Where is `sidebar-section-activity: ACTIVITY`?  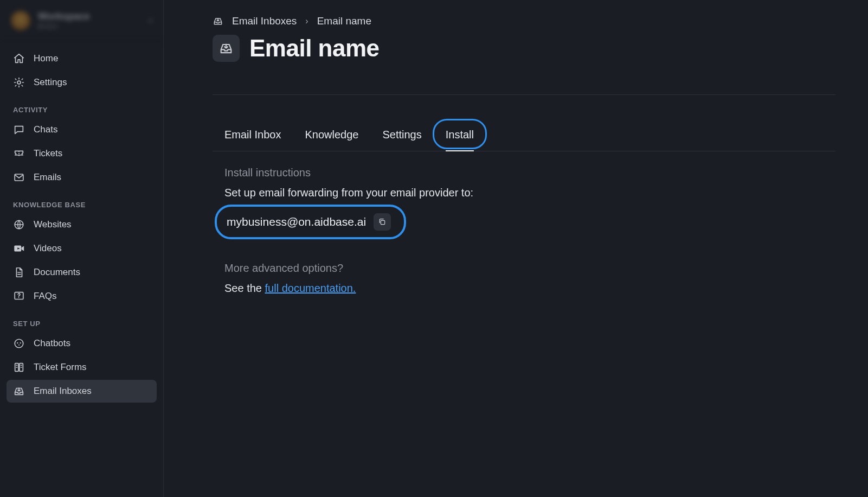 sidebar-section-activity: ACTIVITY is located at coordinates (81, 106).